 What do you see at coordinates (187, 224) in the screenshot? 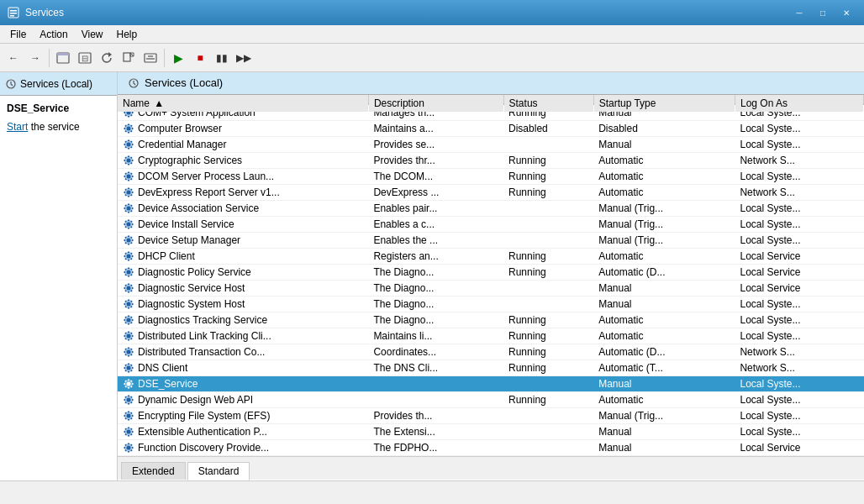
I see `service-name-text: Device Install Service` at bounding box center [187, 224].